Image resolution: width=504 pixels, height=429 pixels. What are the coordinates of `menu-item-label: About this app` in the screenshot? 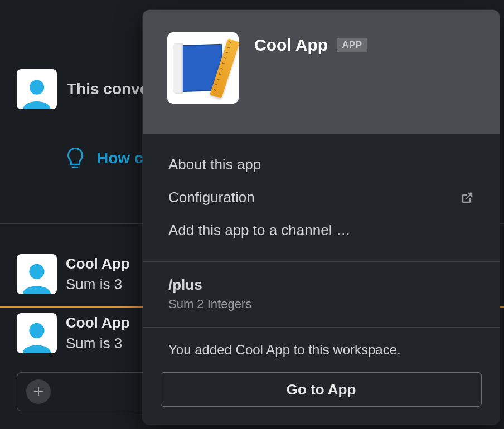 It's located at (215, 165).